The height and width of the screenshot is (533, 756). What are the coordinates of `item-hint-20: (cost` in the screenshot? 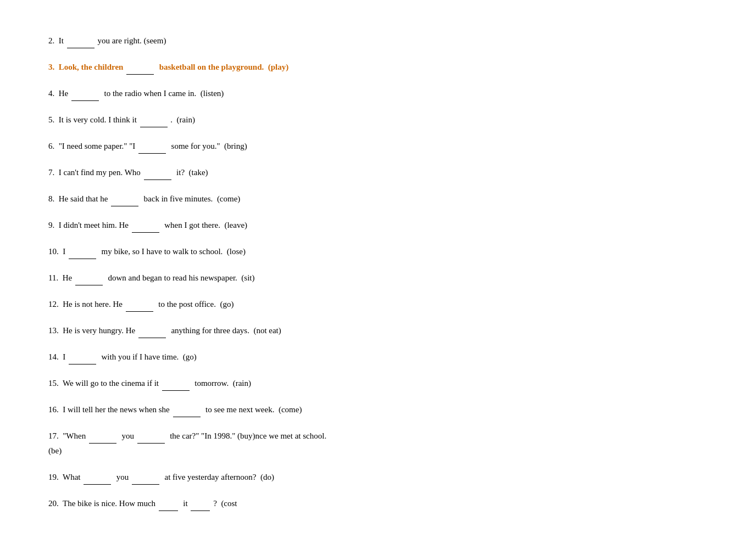 It's located at (229, 503).